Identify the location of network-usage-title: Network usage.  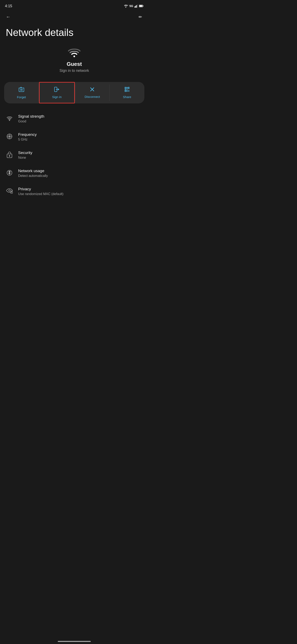
(33, 171).